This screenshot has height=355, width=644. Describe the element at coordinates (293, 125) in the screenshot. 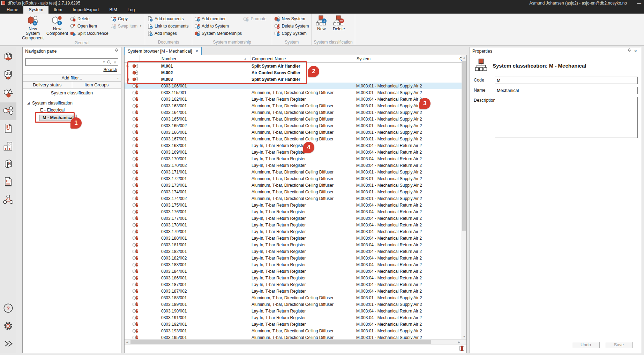

I see `table-row: 0303.165/002Aluminum, T-bar, Directional…` at that location.